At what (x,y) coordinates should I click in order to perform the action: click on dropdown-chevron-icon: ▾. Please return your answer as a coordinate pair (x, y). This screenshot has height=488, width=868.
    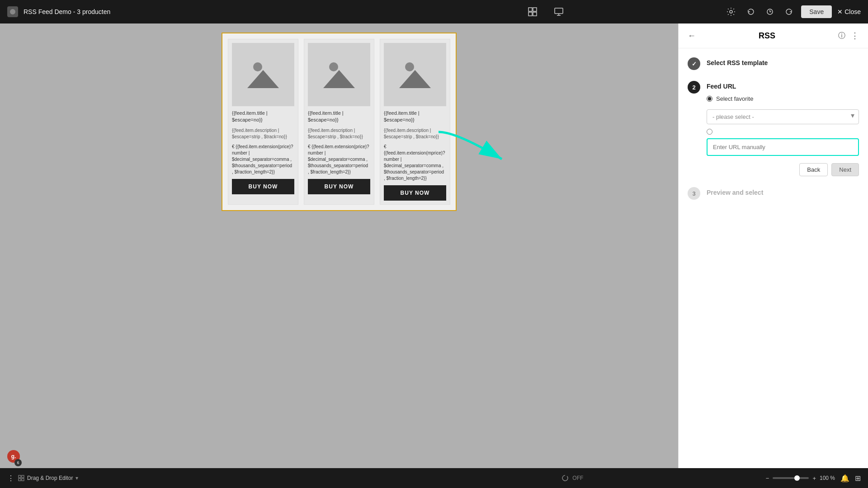
    Looking at the image, I should click on (77, 478).